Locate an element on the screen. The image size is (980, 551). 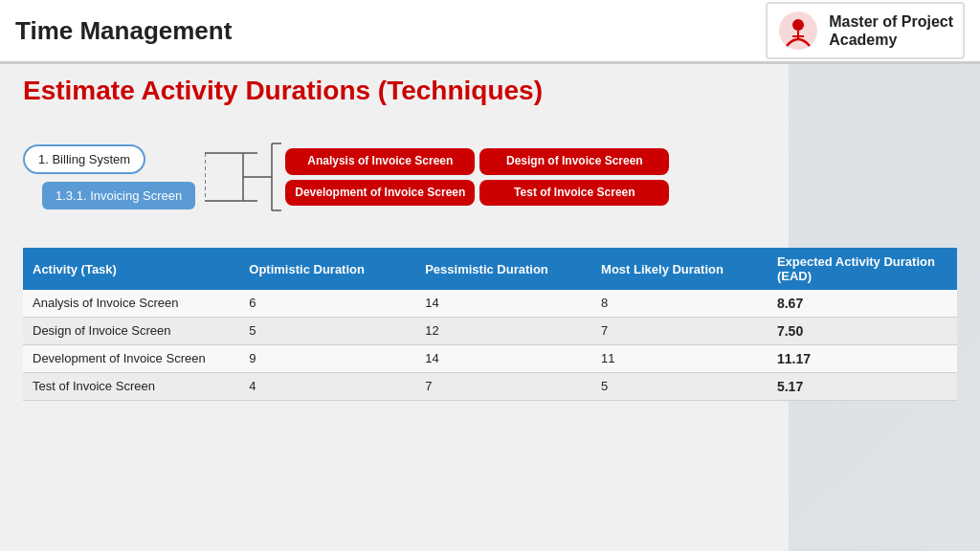
table-header-row: Activity (Task) Optimistic Duration Pess… is located at coordinates (490, 269).